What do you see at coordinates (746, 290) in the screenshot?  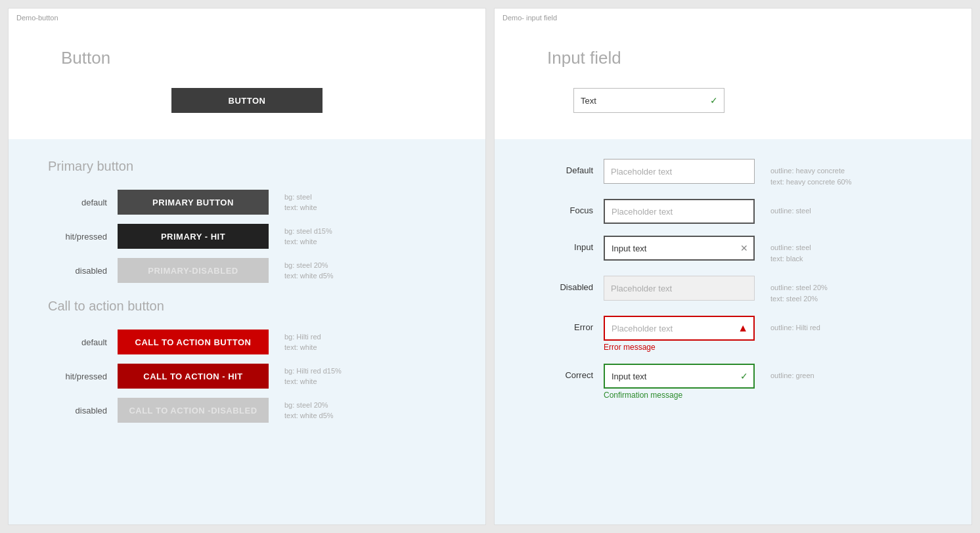 I see `input-disabled-row: Disabled outline: steel 20%text: steel 2…` at bounding box center [746, 290].